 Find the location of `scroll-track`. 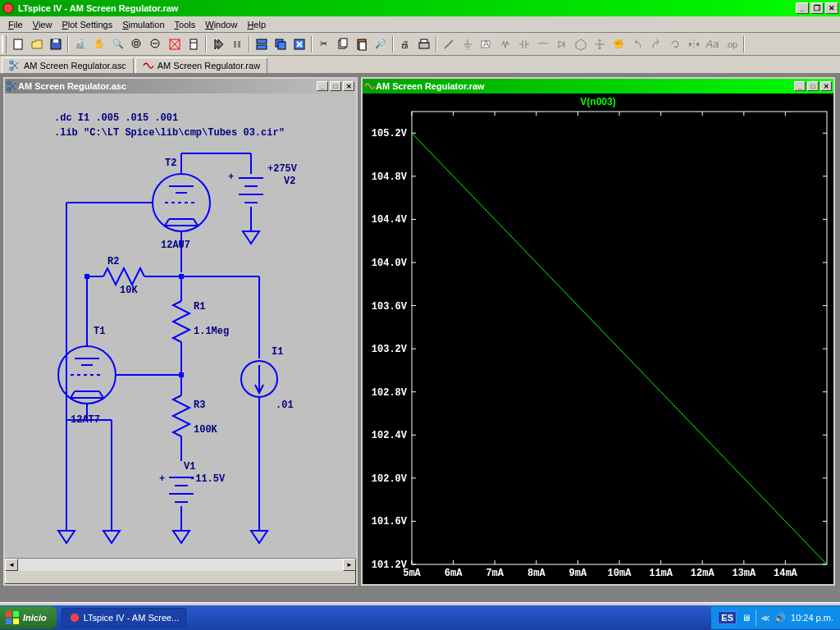

scroll-track is located at coordinates (180, 564).